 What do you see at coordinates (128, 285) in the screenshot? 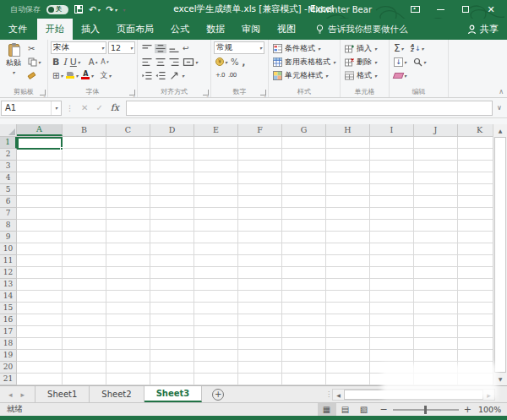
I see `cell-C13` at bounding box center [128, 285].